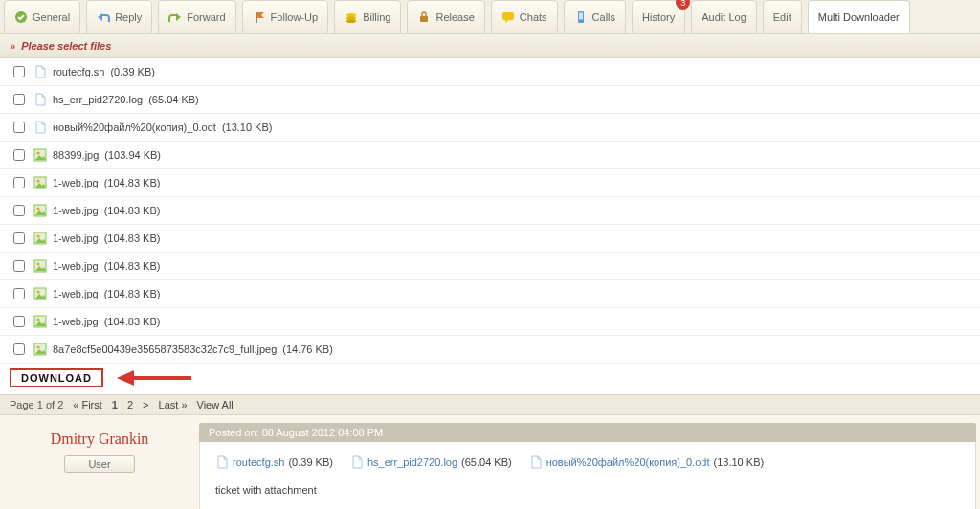 This screenshot has height=509, width=980. What do you see at coordinates (258, 462) in the screenshot?
I see `attachment-link: routecfg.sh` at bounding box center [258, 462].